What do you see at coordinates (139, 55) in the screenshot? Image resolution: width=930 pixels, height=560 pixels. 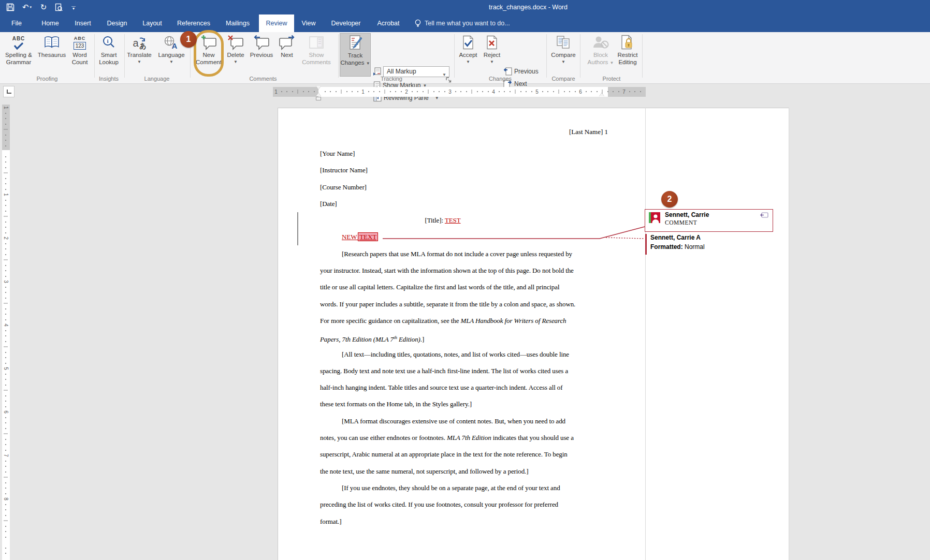 I see `translate-button: aあ Translate ▼` at bounding box center [139, 55].